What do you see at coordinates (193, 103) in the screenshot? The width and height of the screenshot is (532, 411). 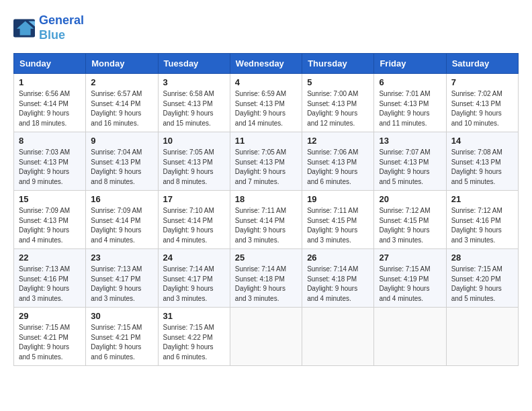 I see `calendar-cell: 3Sunrise: 6:58 AMSunset: 4:13 PMDaylight…` at bounding box center [193, 103].